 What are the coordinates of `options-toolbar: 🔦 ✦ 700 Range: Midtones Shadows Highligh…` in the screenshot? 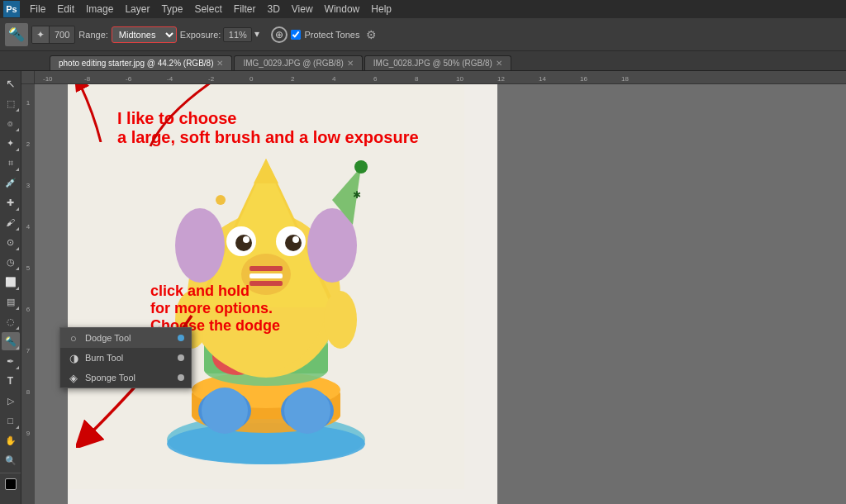 It's located at (423, 35).